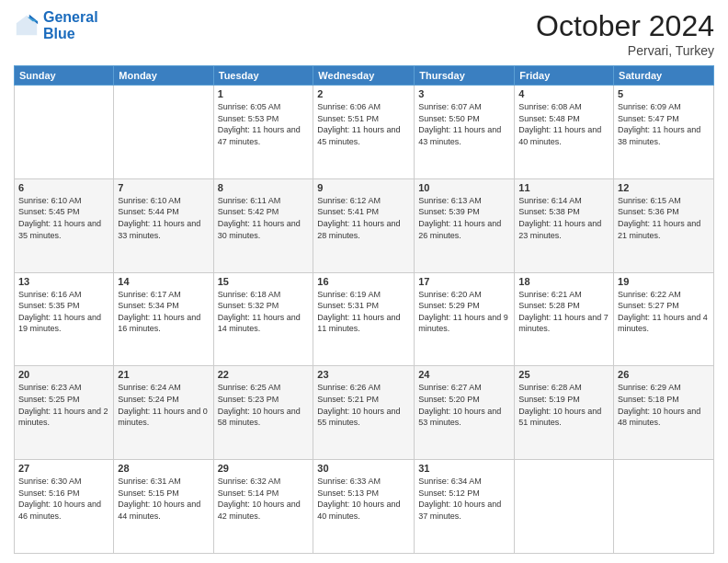 The width and height of the screenshot is (728, 563). I want to click on sunset-text: Sunset: 5:13 PM, so click(347, 493).